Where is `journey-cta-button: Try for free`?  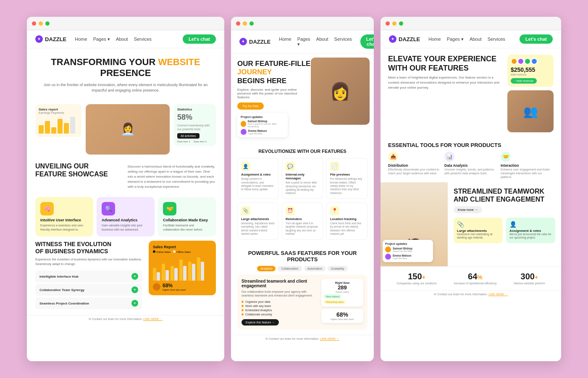 journey-cta-button: Try for free is located at coordinates (250, 106).